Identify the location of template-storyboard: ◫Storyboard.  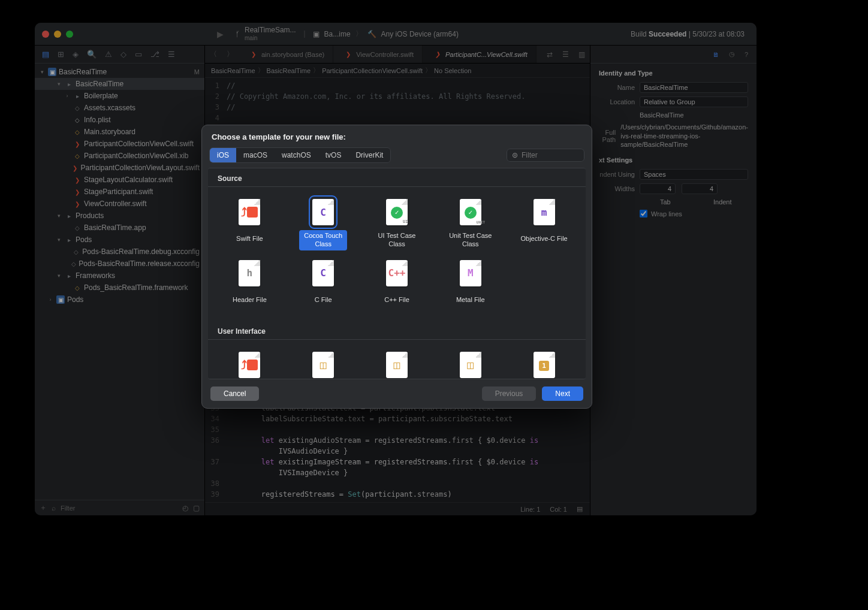
(324, 363).